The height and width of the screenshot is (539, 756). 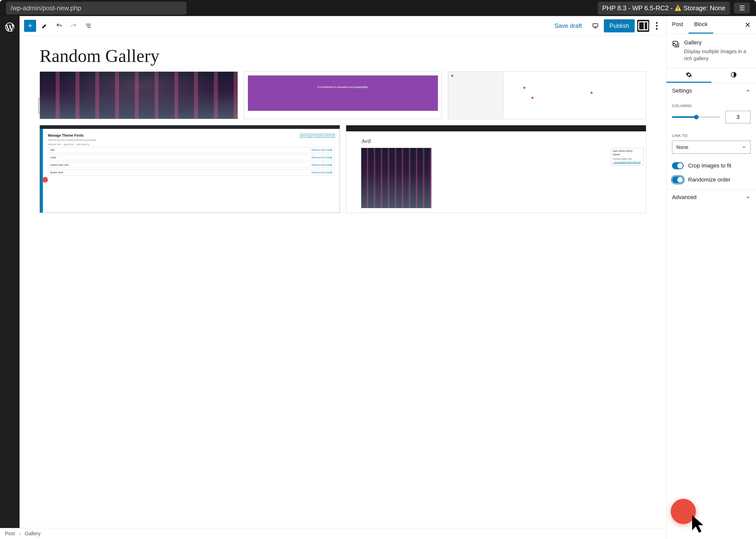 What do you see at coordinates (678, 25) in the screenshot?
I see `tab-post: Post` at bounding box center [678, 25].